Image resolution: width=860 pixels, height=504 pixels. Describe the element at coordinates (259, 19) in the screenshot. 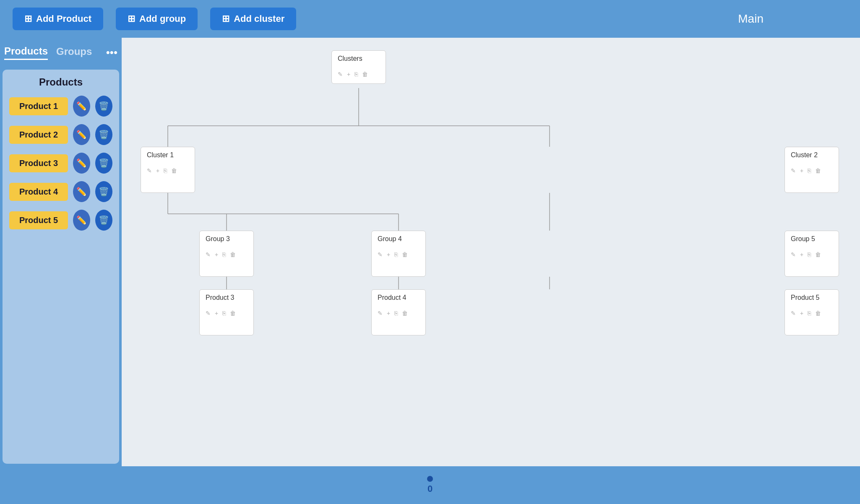

I see `add-cluster-label: Add cluster` at that location.